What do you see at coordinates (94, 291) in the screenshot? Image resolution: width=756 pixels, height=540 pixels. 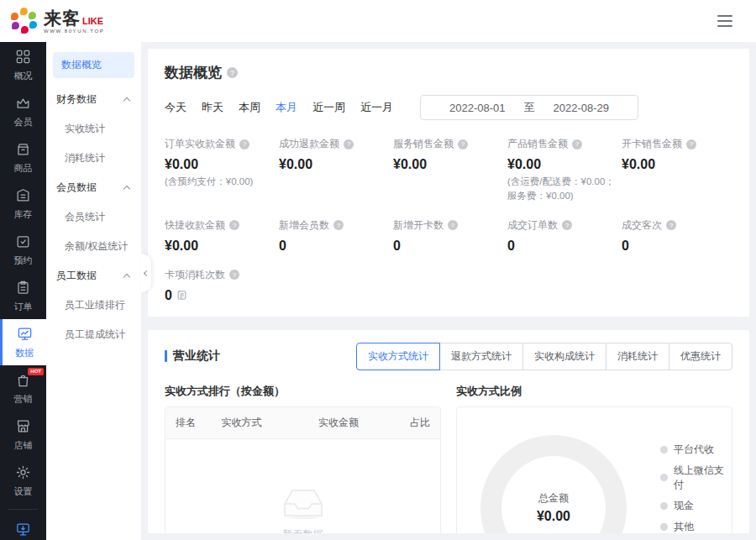 I see `secondary-sidebar: 数据概览 财务数据 实收统计 消耗统计 会员数据 会员统计 余额/权益统计` at bounding box center [94, 291].